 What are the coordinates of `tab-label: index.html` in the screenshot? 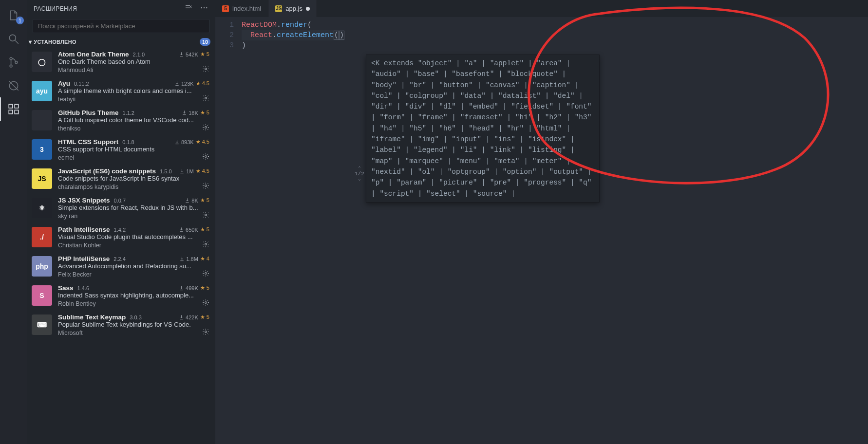 It's located at (246, 9).